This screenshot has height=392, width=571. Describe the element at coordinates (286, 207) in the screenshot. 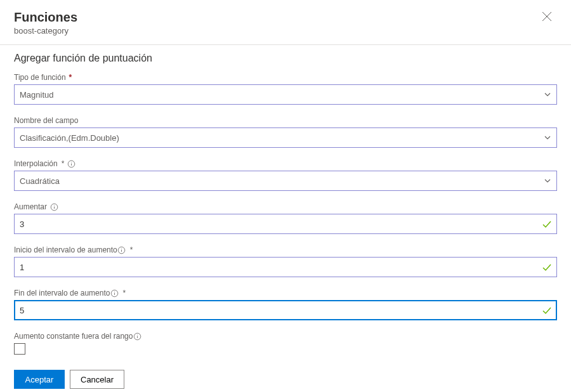

I see `label-boost: Aumentar` at that location.